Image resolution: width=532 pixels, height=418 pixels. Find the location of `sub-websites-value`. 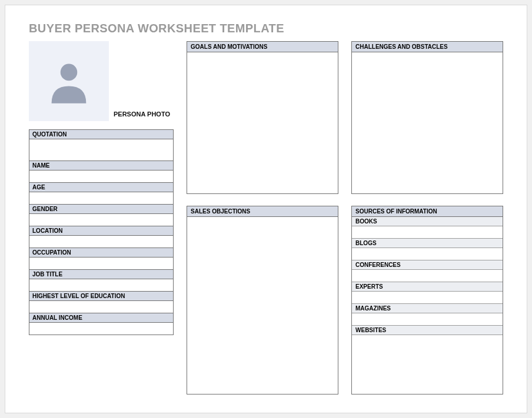

sub-websites-value is located at coordinates (427, 341).